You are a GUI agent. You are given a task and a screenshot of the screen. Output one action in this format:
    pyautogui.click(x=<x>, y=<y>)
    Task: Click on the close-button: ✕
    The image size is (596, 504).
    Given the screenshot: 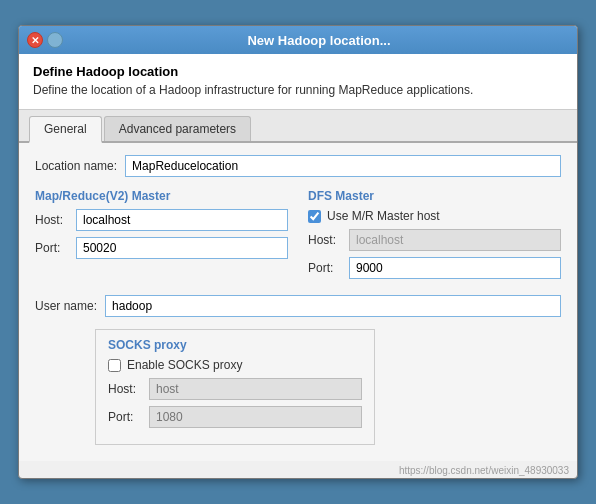 What is the action you would take?
    pyautogui.click(x=35, y=40)
    